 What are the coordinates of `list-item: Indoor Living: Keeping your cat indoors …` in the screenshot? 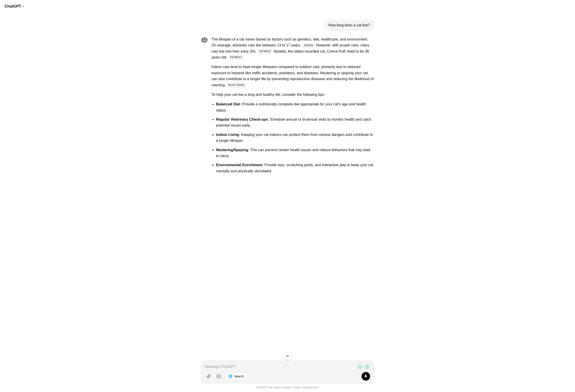 It's located at (295, 138).